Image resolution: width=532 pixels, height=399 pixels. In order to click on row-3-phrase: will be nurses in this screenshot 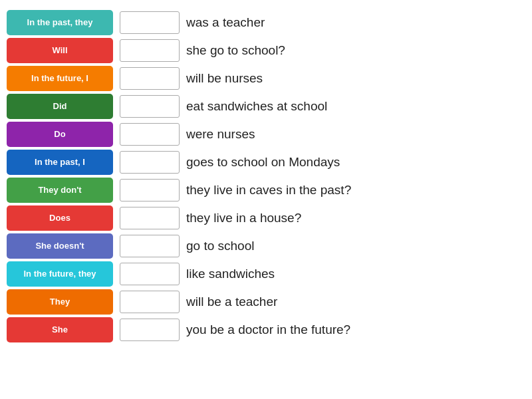, I will do `click(225, 78)`.